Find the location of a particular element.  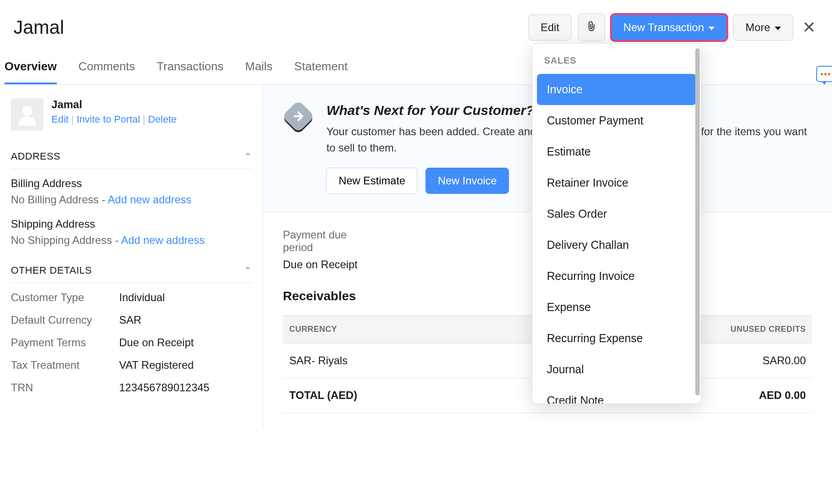

tab-mails: Mails is located at coordinates (259, 72).